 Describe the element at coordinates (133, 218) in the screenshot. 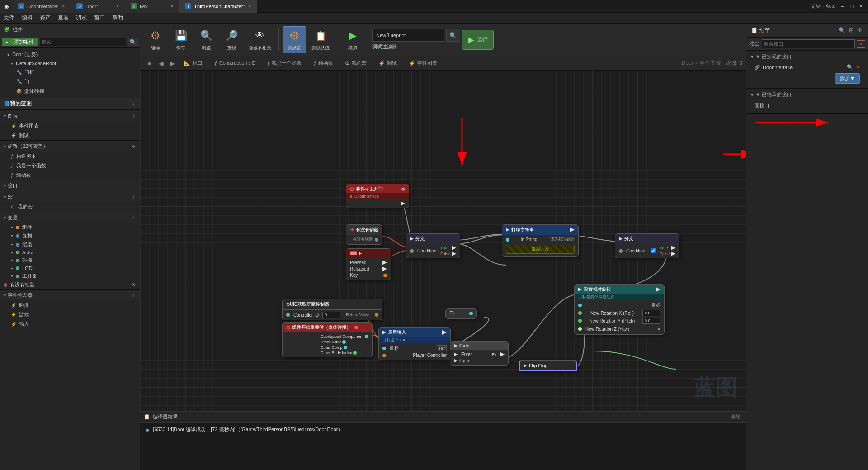

I see `variables-add-button: +` at that location.